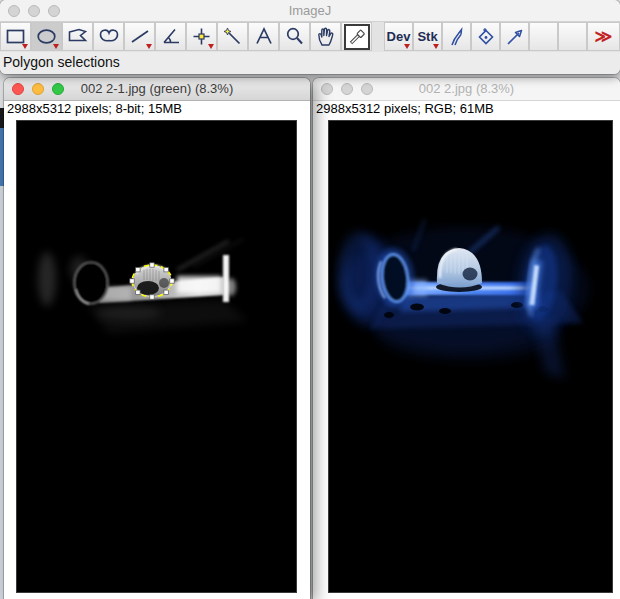 The image size is (620, 599). I want to click on main-title-bar: ImageJ, so click(310, 11).